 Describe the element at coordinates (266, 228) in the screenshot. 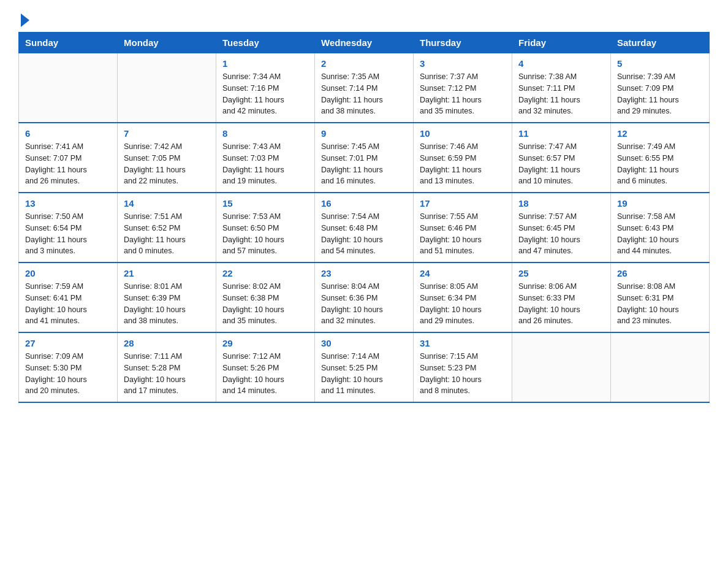

I see `calendar-cell: 15Sunrise: 7:53 AMSunset: 6:50 PMDayligh…` at that location.